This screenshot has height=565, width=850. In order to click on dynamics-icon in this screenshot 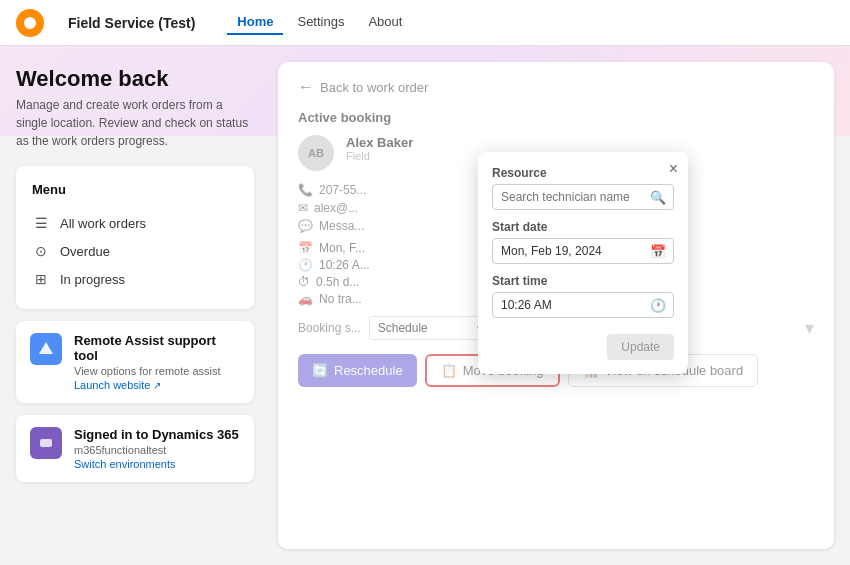, I will do `click(46, 443)`.